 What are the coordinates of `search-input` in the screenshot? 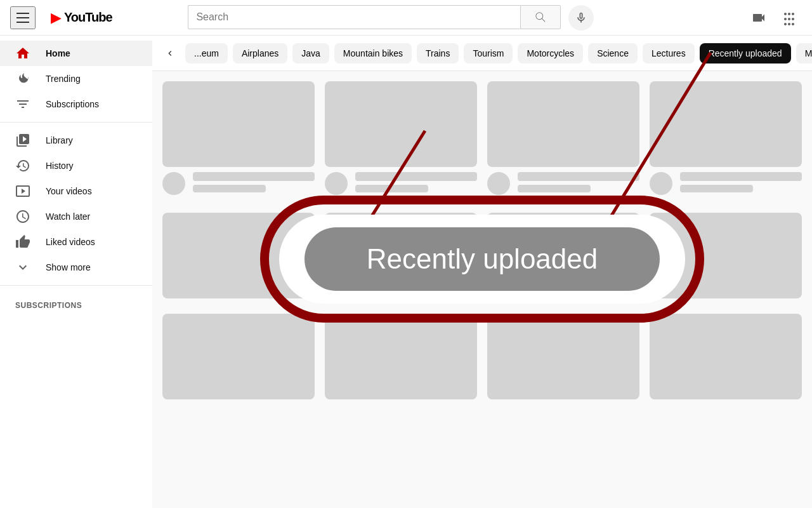 It's located at (354, 17).